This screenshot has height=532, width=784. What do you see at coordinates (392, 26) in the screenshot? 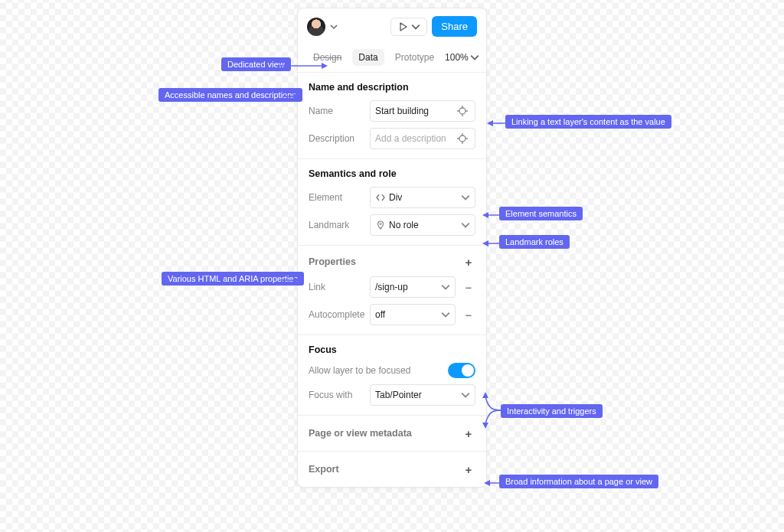
I see `panel-header: Share` at bounding box center [392, 26].